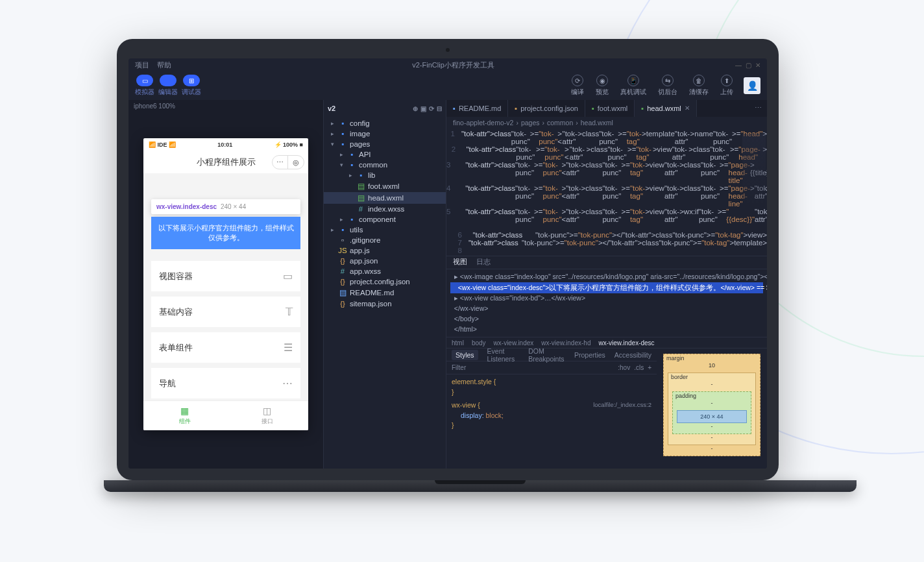 The image size is (924, 562). Describe the element at coordinates (687, 108) in the screenshot. I see `tab-close-icon: ✕` at that location.